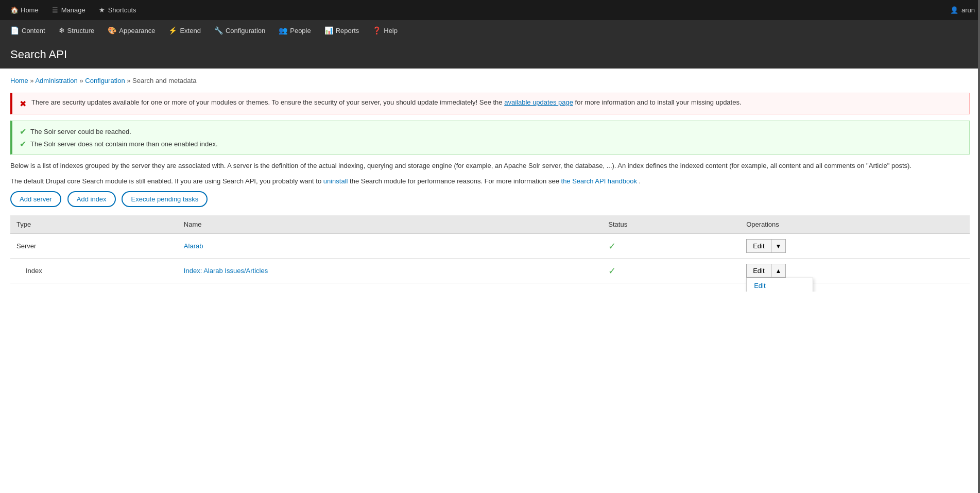 This screenshot has width=980, height=493. What do you see at coordinates (240, 30) in the screenshot?
I see `nav-configuration: 🔧 Configuration` at bounding box center [240, 30].